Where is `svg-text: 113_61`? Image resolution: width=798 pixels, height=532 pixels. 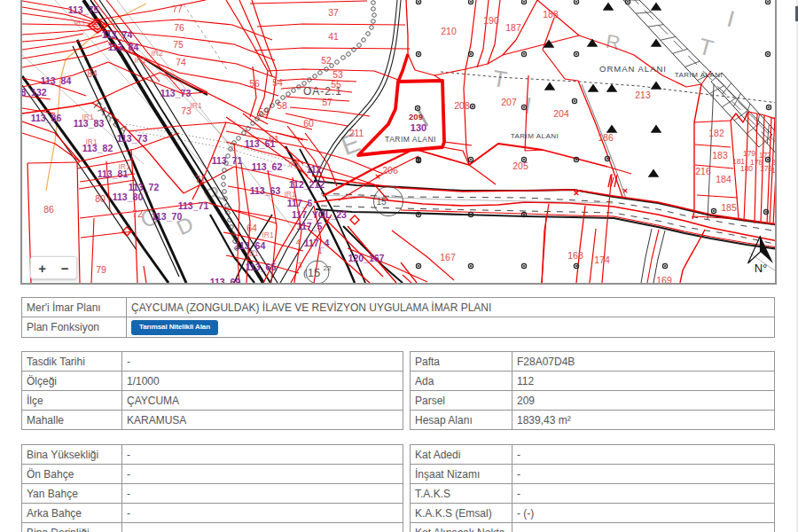 svg-text: 113_61 is located at coordinates (261, 144).